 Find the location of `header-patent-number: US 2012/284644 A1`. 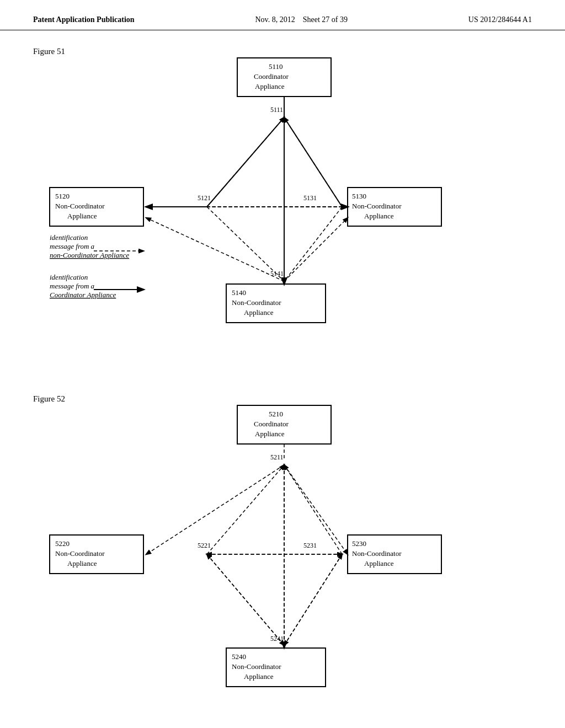

header-patent-number: US 2012/284644 A1 is located at coordinates (500, 20).